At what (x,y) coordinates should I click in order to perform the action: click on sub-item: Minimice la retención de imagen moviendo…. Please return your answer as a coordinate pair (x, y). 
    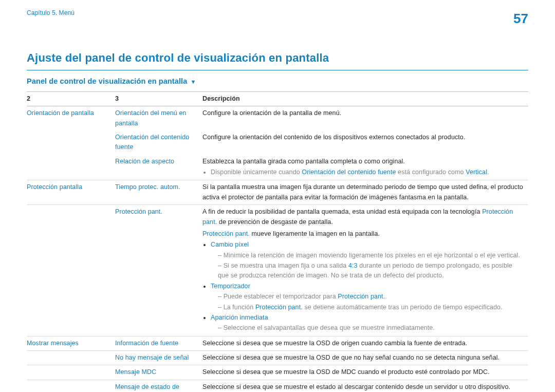
    Looking at the image, I should click on (371, 256).